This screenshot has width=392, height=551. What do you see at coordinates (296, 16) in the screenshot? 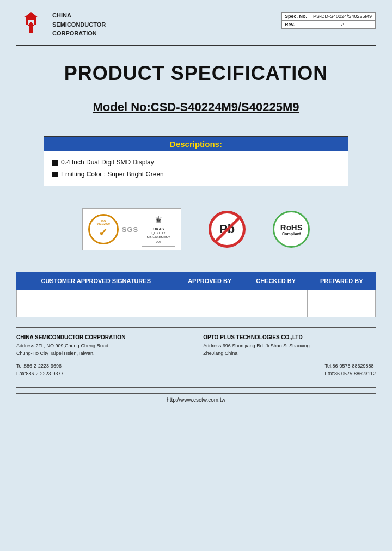
I see `spec-label: Spec. No.` at bounding box center [296, 16].